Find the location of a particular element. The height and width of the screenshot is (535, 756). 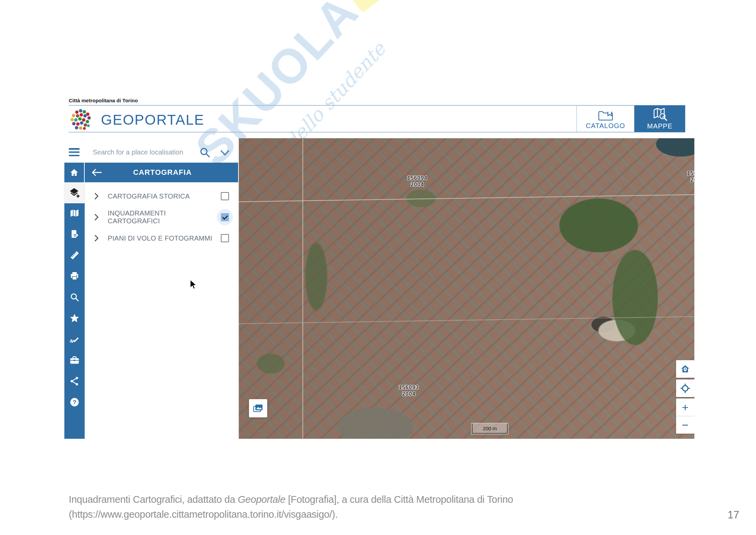

sidebar-item-help: ? is located at coordinates (75, 402).